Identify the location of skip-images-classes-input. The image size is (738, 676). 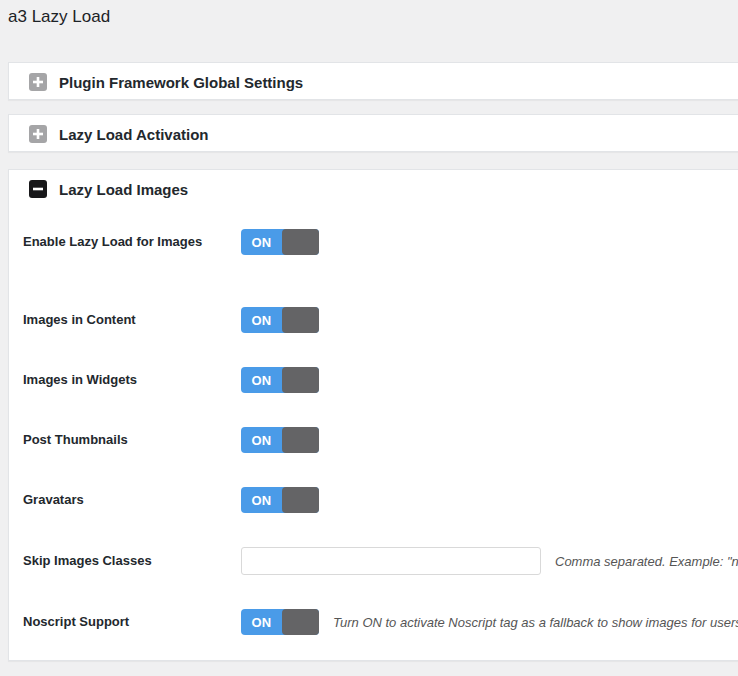
(391, 561).